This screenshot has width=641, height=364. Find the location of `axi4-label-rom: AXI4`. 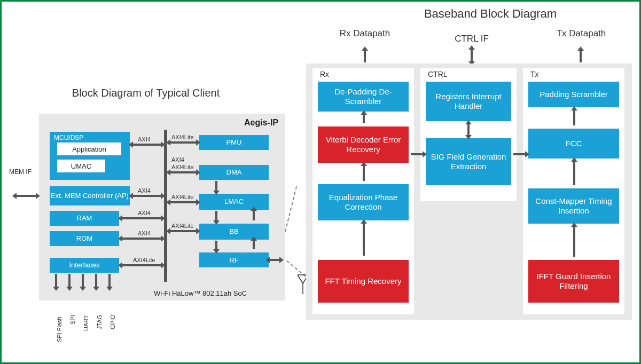

axi4-label-rom: AXI4 is located at coordinates (144, 233).